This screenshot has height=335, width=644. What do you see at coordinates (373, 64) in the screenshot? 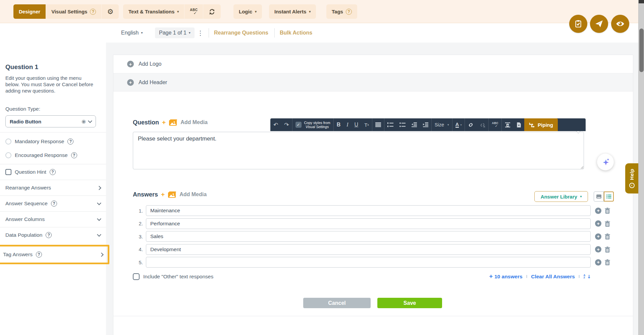
I see `add-logo-button: + Add Logo` at bounding box center [373, 64].